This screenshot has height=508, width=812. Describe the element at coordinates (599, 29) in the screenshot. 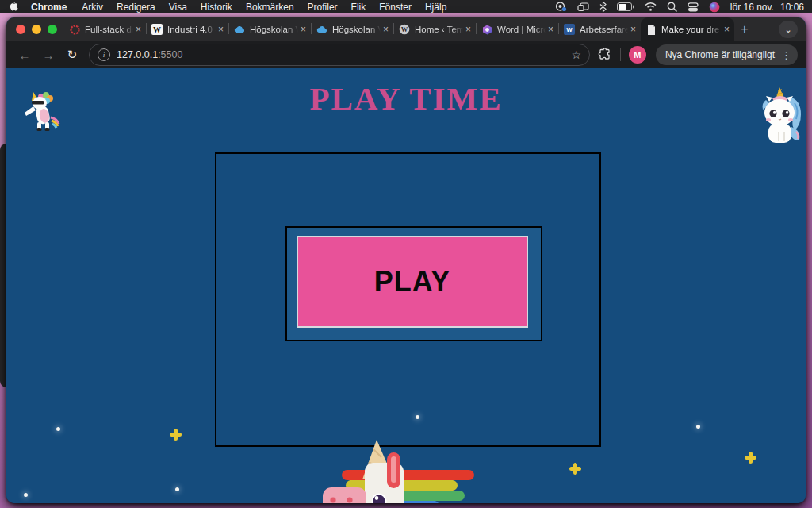

I see `tab-arbetserfarenhet: w Arbetserfaren ×` at that location.